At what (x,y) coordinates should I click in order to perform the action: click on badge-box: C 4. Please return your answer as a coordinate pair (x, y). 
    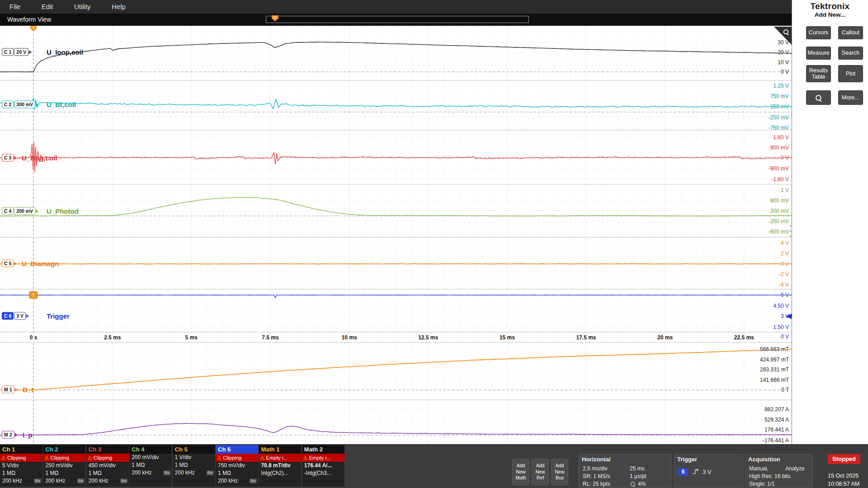
    Looking at the image, I should click on (8, 211).